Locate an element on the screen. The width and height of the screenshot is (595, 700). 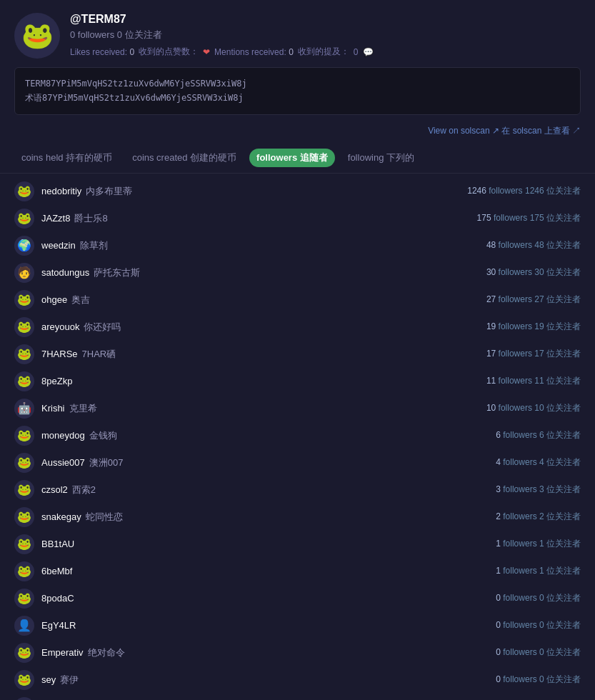
row-follower-count: 6 followers 6 位关注者 is located at coordinates (502, 436).